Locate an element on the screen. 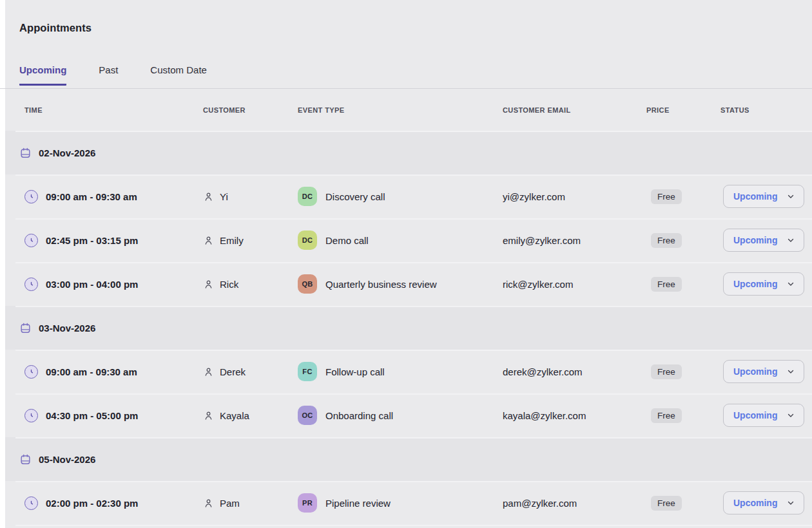 This screenshot has height=528, width=812. customer-cell: Yi is located at coordinates (250, 197).